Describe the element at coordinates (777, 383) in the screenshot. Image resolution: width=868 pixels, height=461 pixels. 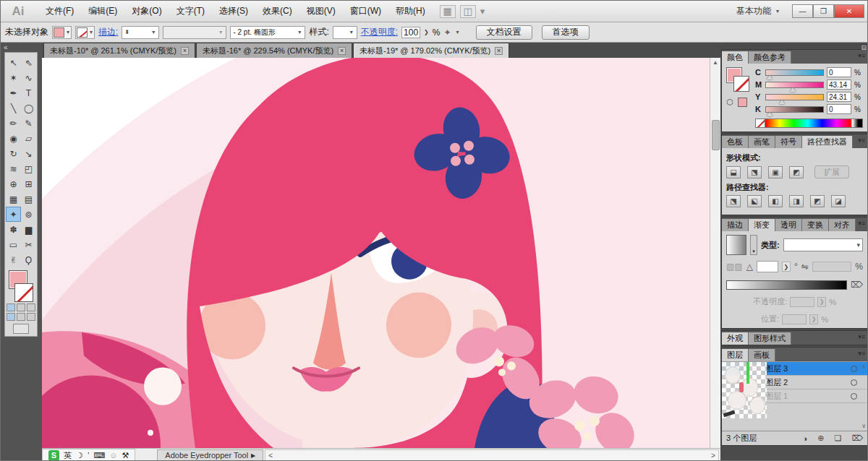
I see `layer-2-name: 图层 2` at that location.